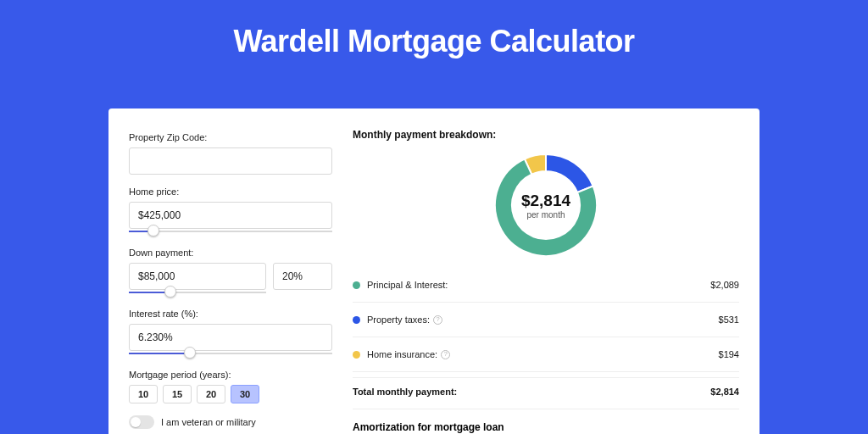 The height and width of the screenshot is (434, 868). I want to click on amortization-section: Amortization for mortgage loan Amortizat…, so click(546, 421).